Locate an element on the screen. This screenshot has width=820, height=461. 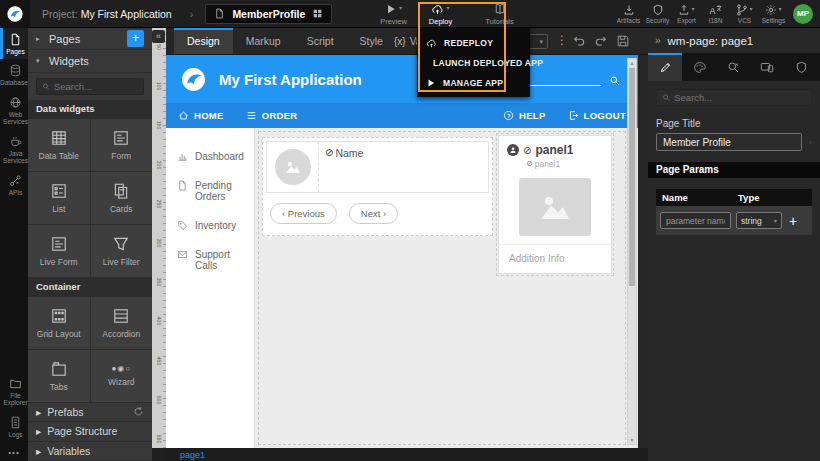
rail-overflow-button: ••• is located at coordinates (14, 452).